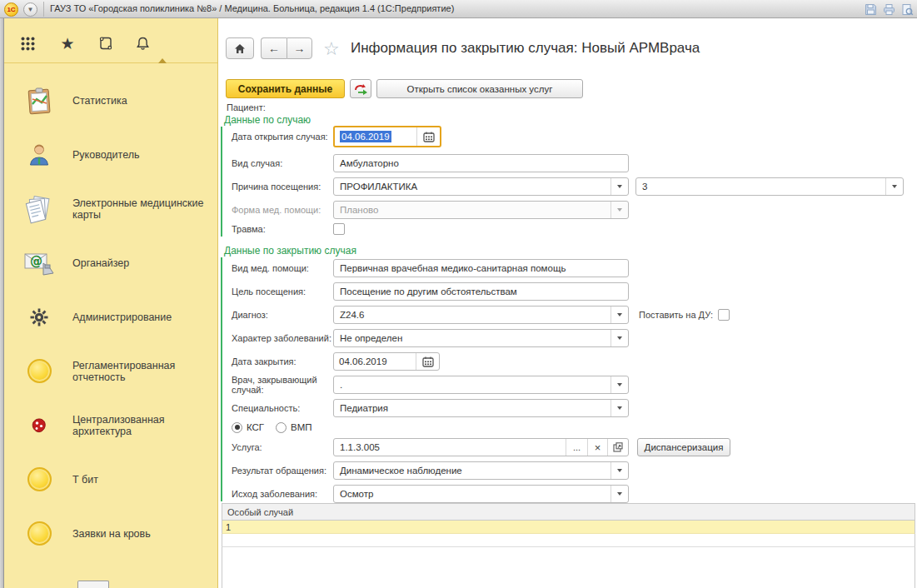 This screenshot has width=917, height=588. What do you see at coordinates (111, 63) in the screenshot?
I see `panel-divider` at bounding box center [111, 63].